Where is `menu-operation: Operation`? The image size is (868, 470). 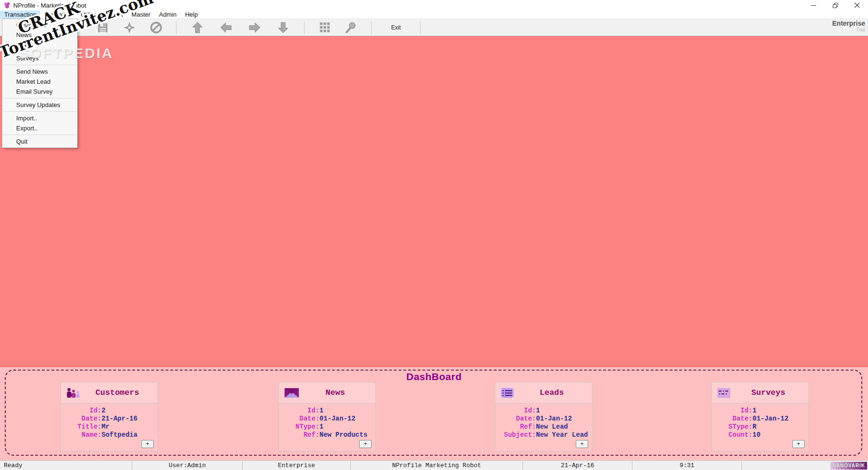
menu-operation: Operation is located at coordinates (58, 14).